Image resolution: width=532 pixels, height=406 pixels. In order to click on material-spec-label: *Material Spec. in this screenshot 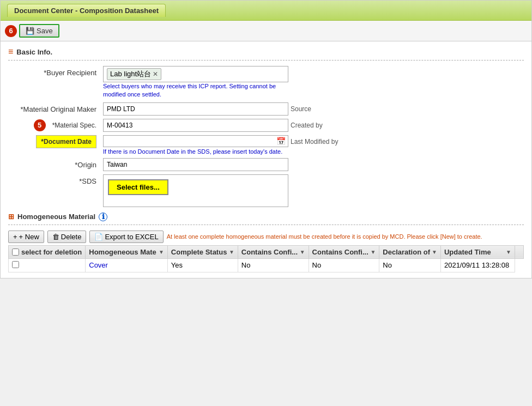, I will do `click(74, 125)`.